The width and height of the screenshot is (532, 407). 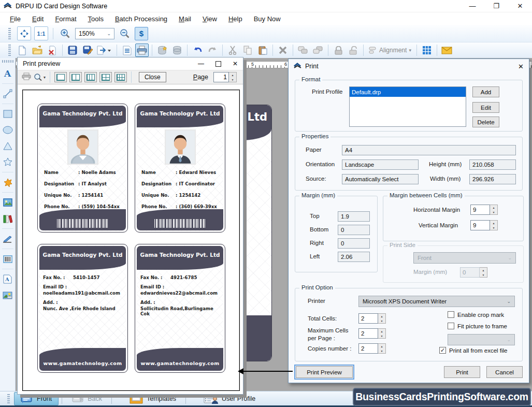 I want to click on signature-tool-icon, so click(x=8, y=239).